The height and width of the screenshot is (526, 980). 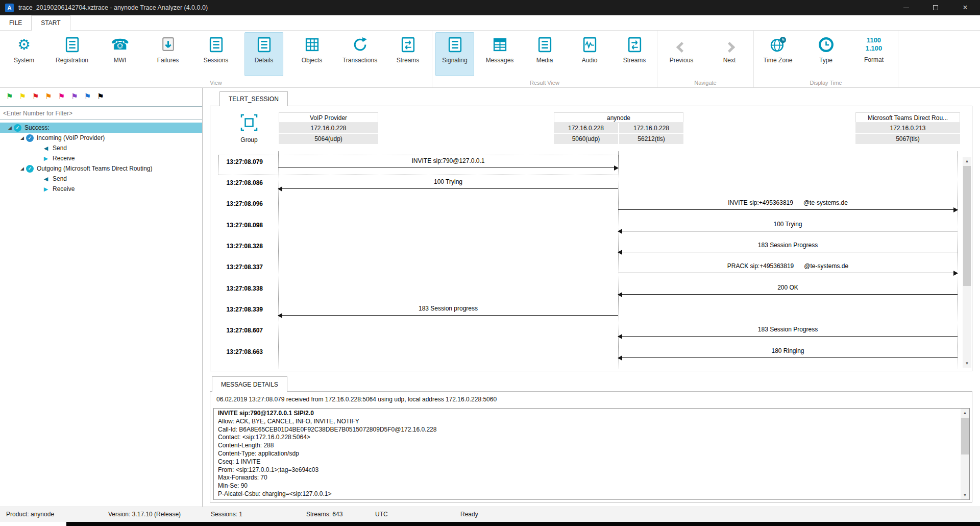 I want to click on sequence-scrollbar: ▲ ▼, so click(x=967, y=262).